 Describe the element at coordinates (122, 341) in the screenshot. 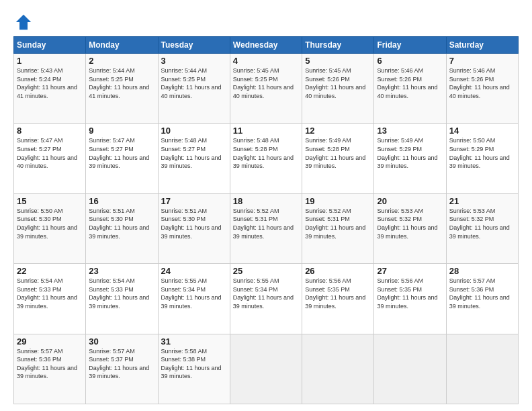

I see `day-number: 30` at that location.